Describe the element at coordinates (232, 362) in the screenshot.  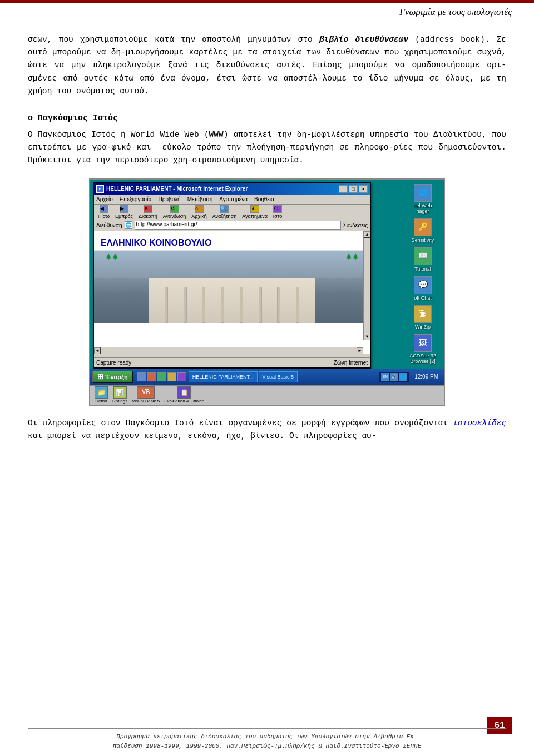
I see `ie-statusbar: Capture ready Ζώνη Internet` at that location.